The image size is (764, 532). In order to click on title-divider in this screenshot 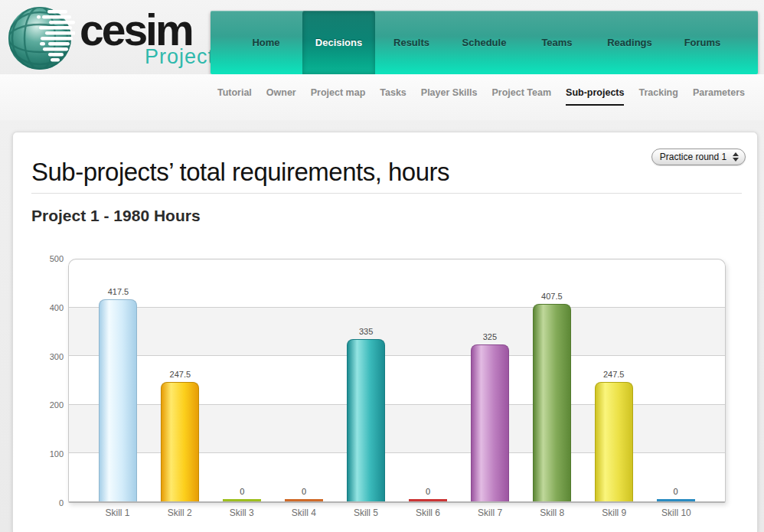, I will do `click(387, 193)`.